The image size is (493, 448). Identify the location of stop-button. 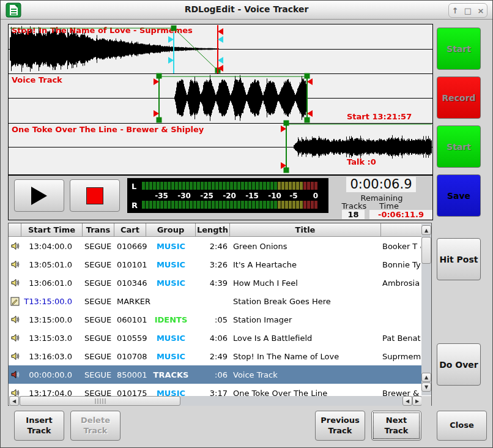
(95, 196).